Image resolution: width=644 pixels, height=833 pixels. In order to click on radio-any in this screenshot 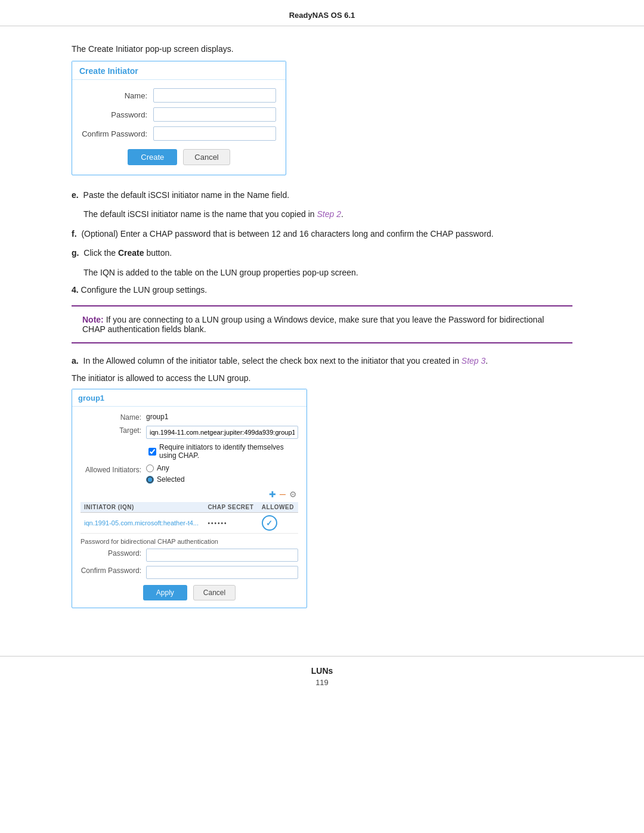, I will do `click(150, 469)`.